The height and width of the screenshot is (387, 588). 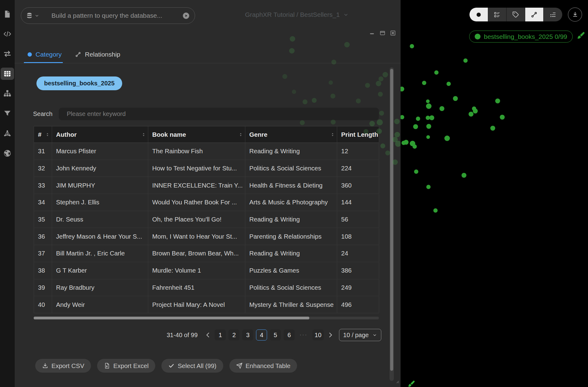 What do you see at coordinates (7, 113) in the screenshot?
I see `sidebar-item-filter` at bounding box center [7, 113].